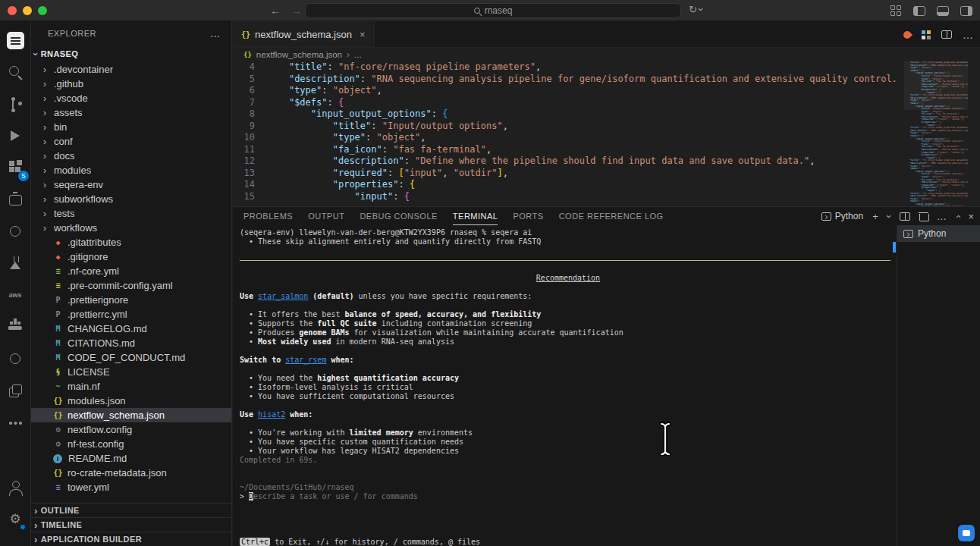  What do you see at coordinates (15, 72) in the screenshot?
I see `activity-search-button` at bounding box center [15, 72].